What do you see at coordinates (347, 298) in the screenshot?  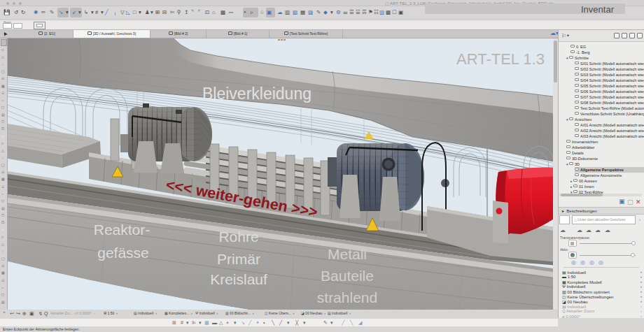 I see `svg-text: strahlend` at bounding box center [347, 298].